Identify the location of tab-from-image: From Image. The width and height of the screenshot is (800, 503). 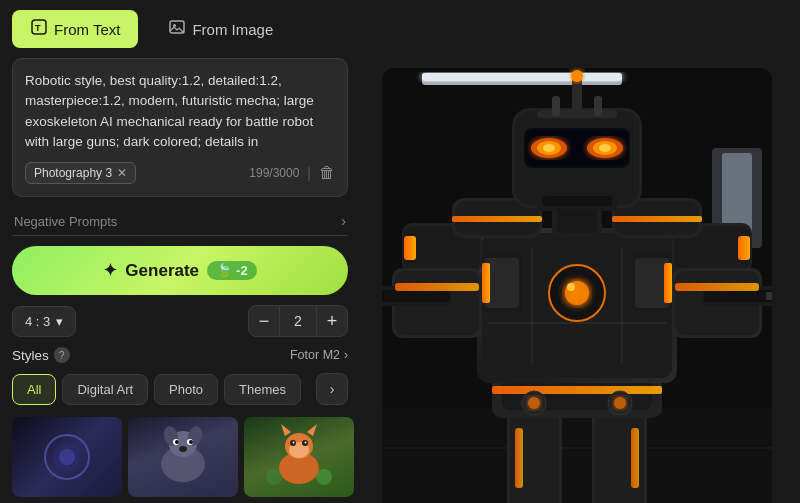
(220, 29).